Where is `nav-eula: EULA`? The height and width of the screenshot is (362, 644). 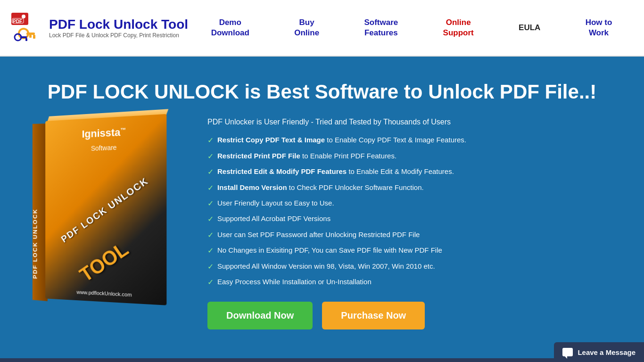 nav-eula: EULA is located at coordinates (529, 28).